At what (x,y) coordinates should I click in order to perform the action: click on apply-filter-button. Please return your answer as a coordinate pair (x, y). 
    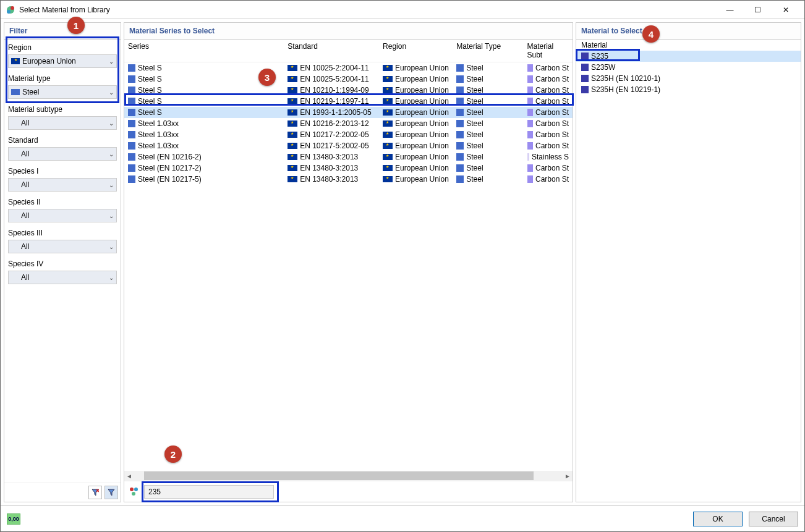
    Looking at the image, I should click on (111, 492).